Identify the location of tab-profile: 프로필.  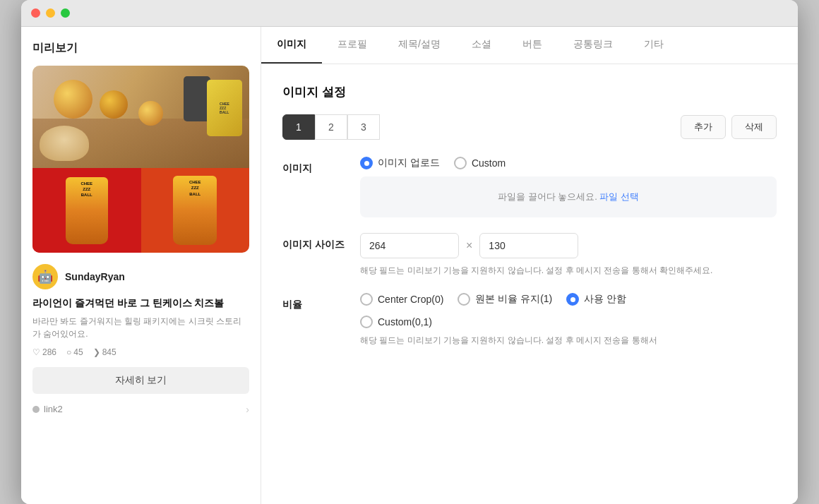
(352, 45).